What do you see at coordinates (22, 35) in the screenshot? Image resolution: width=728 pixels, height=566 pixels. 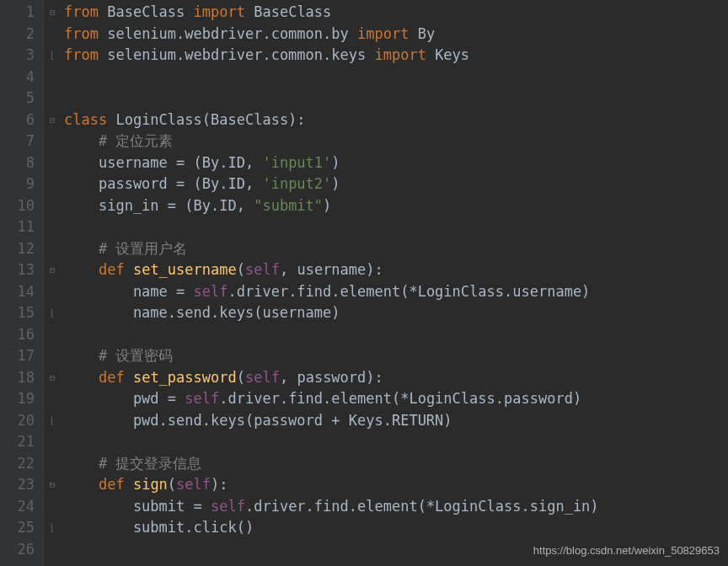 I see `line-number: 2` at bounding box center [22, 35].